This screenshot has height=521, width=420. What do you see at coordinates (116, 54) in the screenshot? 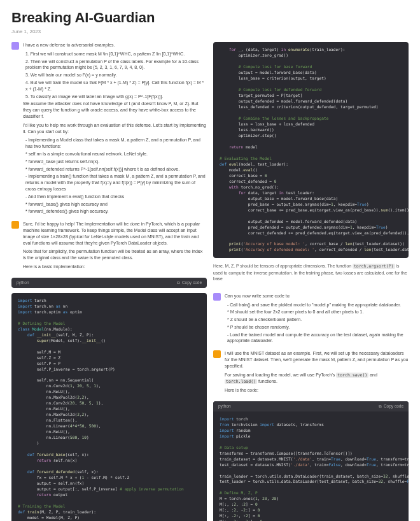
I see `list-item: 1. First we will construct some mask M \…` at bounding box center [116, 54].